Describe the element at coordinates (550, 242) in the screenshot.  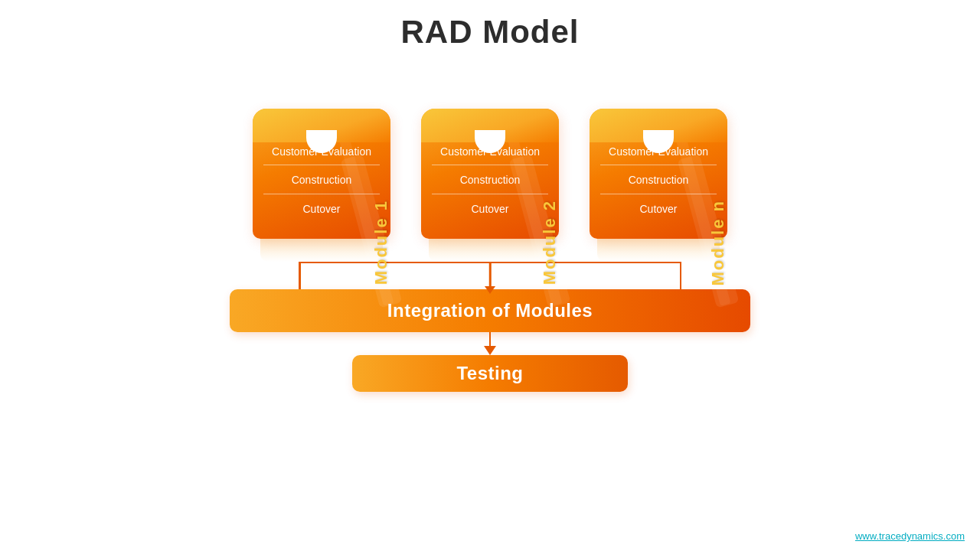
I see `module-label-text-2: Module 2` at that location.